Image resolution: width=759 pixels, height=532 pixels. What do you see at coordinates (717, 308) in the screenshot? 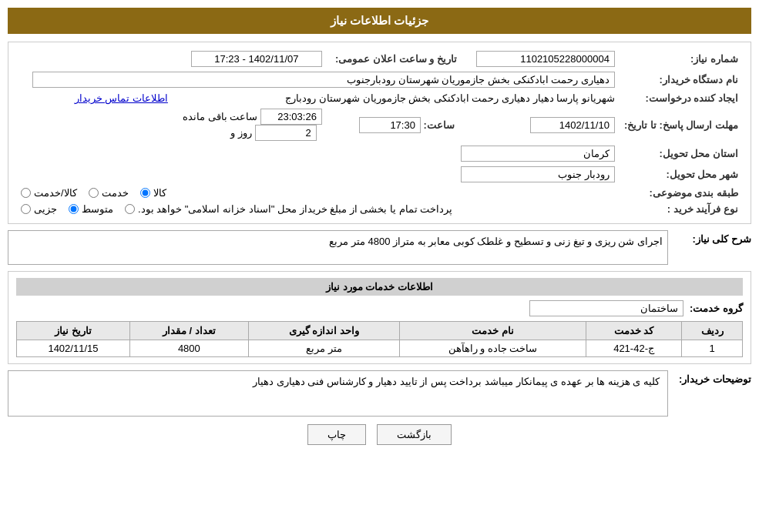
I see `group-khadamat-label: گروه خدمت:` at bounding box center [717, 308].